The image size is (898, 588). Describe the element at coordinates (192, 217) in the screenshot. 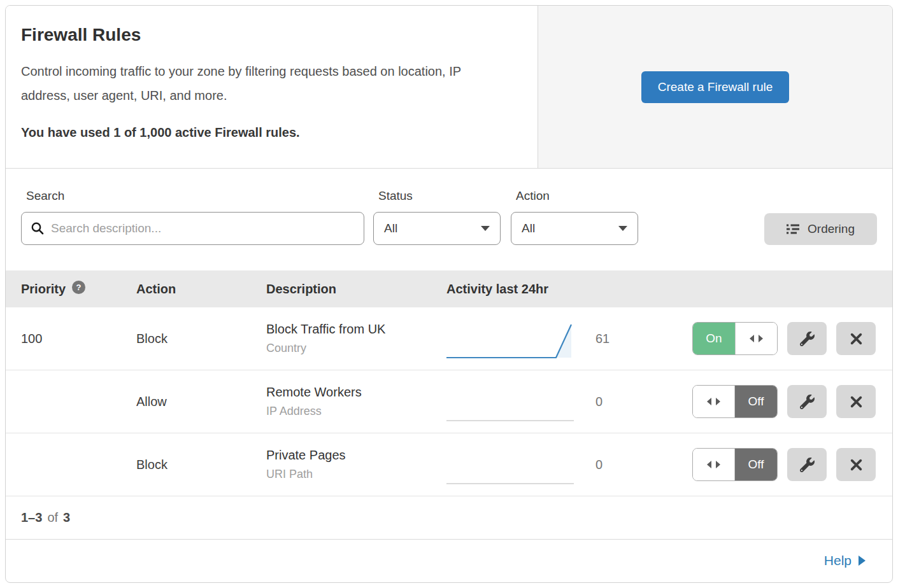

I see `search-filter-group: Search` at that location.